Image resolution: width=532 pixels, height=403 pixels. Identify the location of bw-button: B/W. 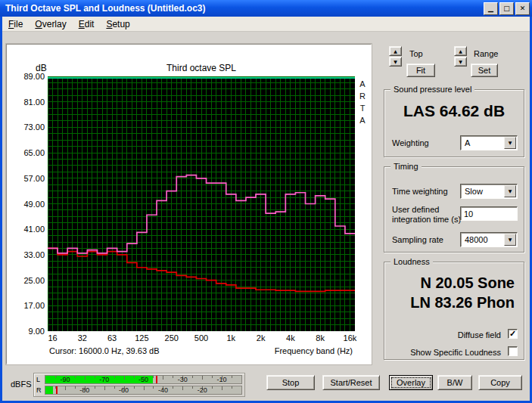
(455, 383).